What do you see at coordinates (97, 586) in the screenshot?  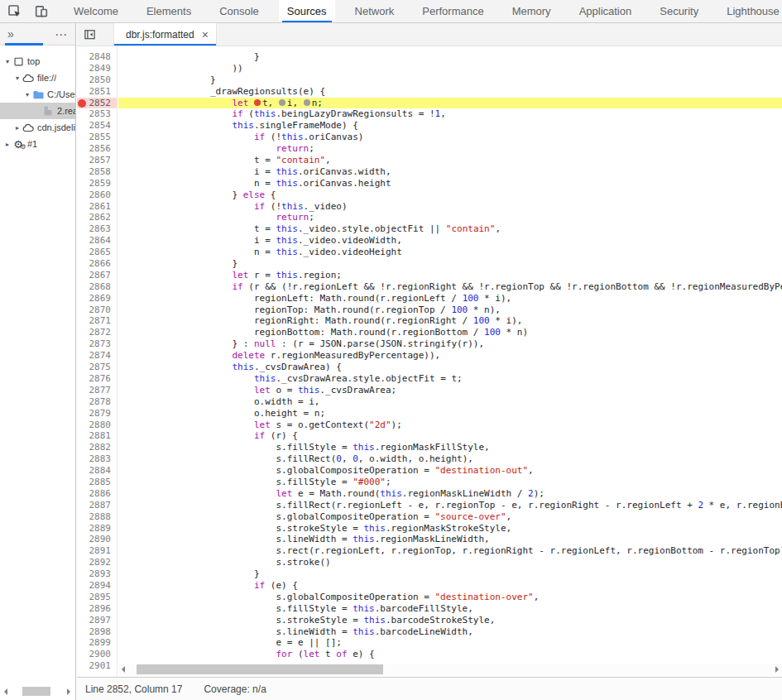 I see `line-number: 2894` at bounding box center [97, 586].